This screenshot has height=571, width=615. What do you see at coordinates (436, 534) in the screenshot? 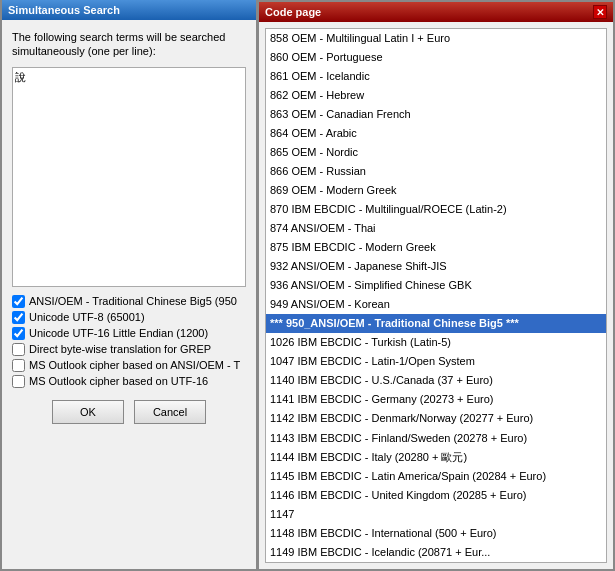
I see `list-item: 1148 IBM EBCDIC - International (500 + E…` at bounding box center [436, 534].